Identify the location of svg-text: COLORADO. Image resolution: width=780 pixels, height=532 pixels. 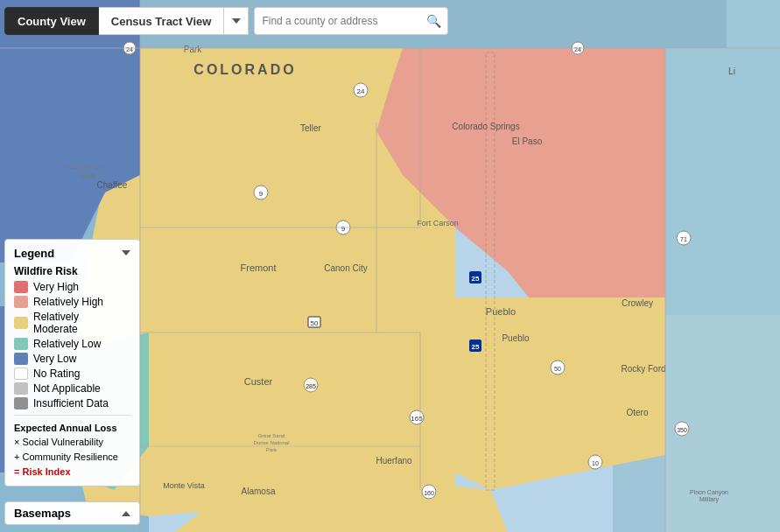
(245, 70).